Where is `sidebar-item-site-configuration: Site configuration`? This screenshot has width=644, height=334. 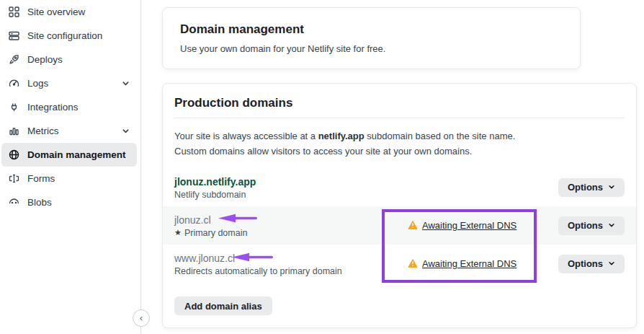 sidebar-item-site-configuration: Site configuration is located at coordinates (69, 36).